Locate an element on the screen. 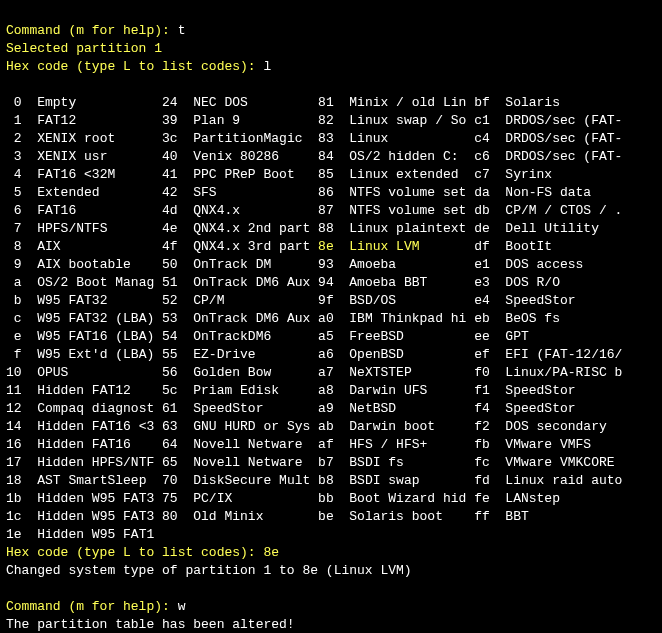  partition-name: Hidden W95 FAT3 is located at coordinates (100, 498).